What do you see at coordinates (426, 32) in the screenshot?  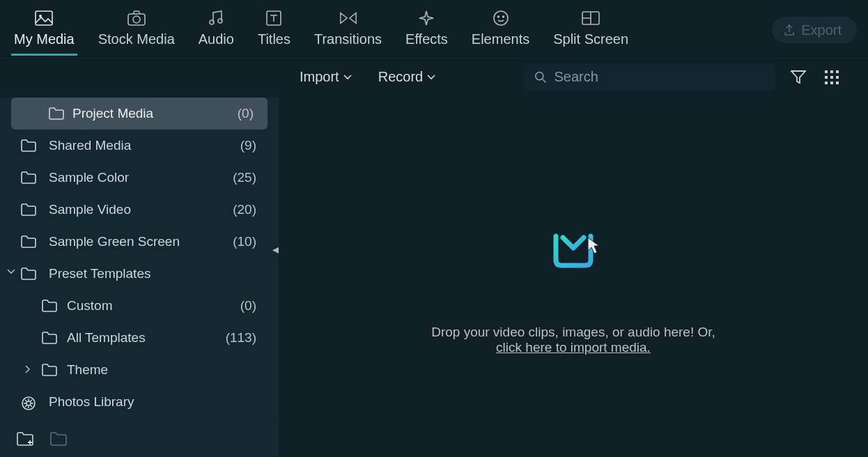 I see `tab-effects: Effects` at bounding box center [426, 32].